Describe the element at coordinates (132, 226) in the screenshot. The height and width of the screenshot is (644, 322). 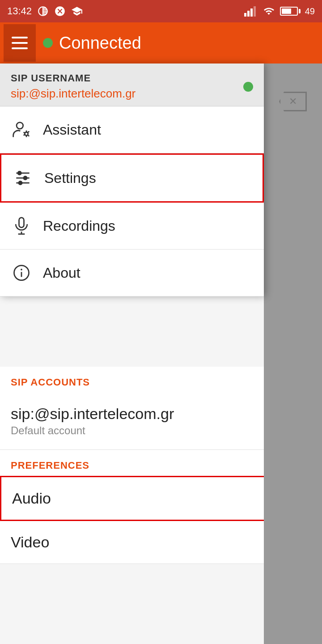
I see `menu-item-recordings: Recordings` at that location.